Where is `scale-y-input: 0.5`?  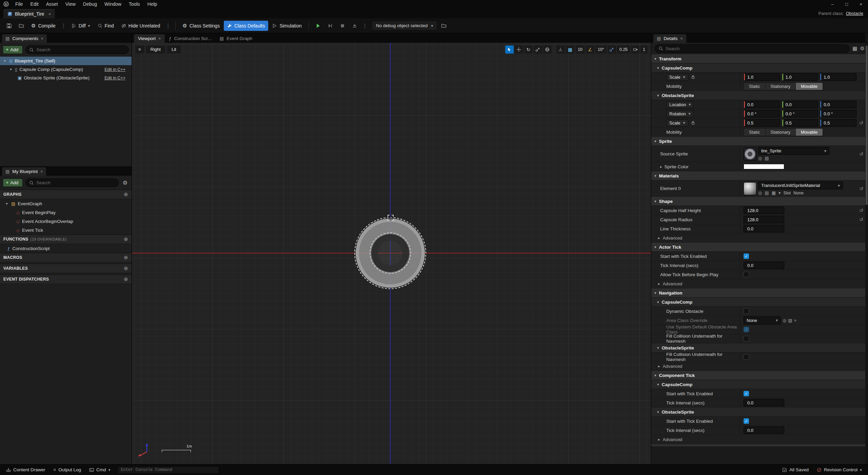 scale-y-input: 0.5 is located at coordinates (800, 123).